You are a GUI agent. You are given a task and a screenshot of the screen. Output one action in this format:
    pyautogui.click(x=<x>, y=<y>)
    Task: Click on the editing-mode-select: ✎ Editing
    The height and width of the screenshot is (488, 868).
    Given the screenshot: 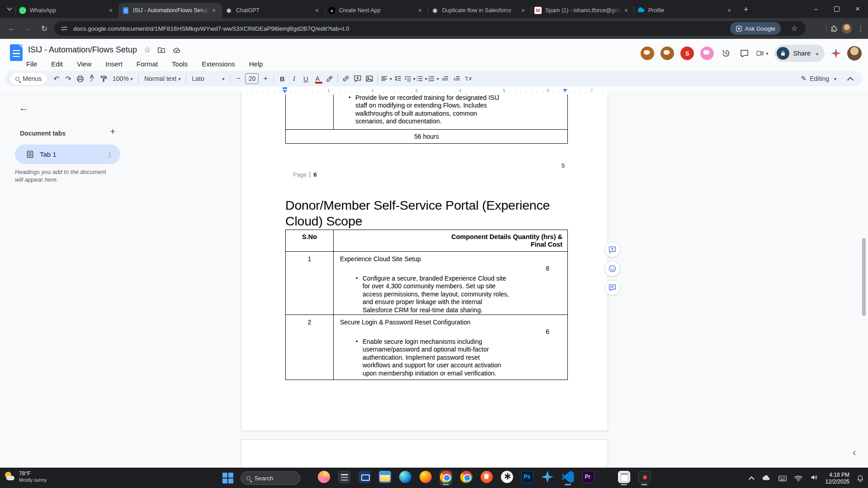 What is the action you would take?
    pyautogui.click(x=819, y=79)
    